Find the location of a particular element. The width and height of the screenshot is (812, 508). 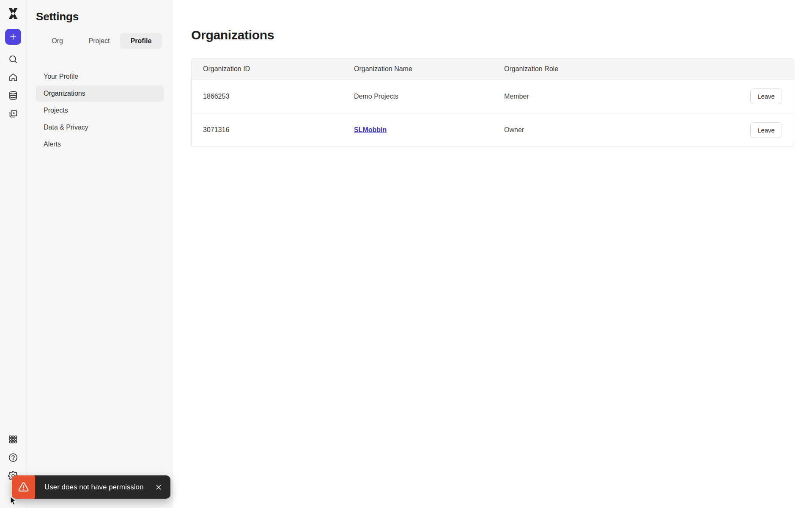

tab-org: Org is located at coordinates (58, 41).